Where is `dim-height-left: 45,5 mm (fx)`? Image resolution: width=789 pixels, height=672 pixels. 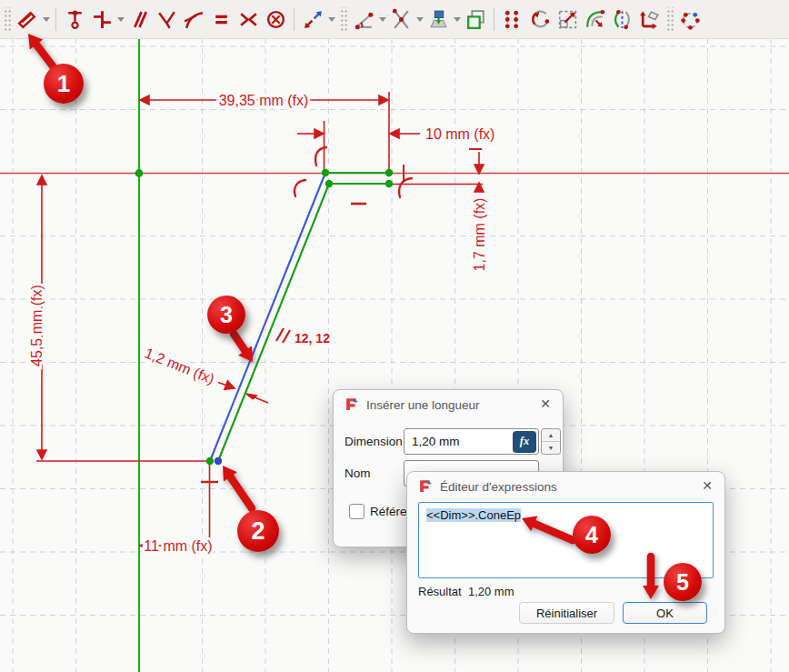 dim-height-left: 45,5 mm (fx) is located at coordinates (36, 326).